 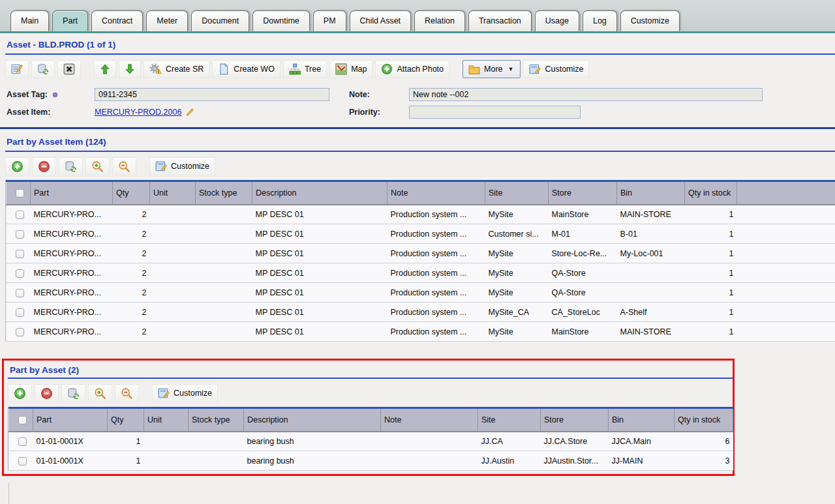 What do you see at coordinates (17, 69) in the screenshot?
I see `edit-view-button` at bounding box center [17, 69].